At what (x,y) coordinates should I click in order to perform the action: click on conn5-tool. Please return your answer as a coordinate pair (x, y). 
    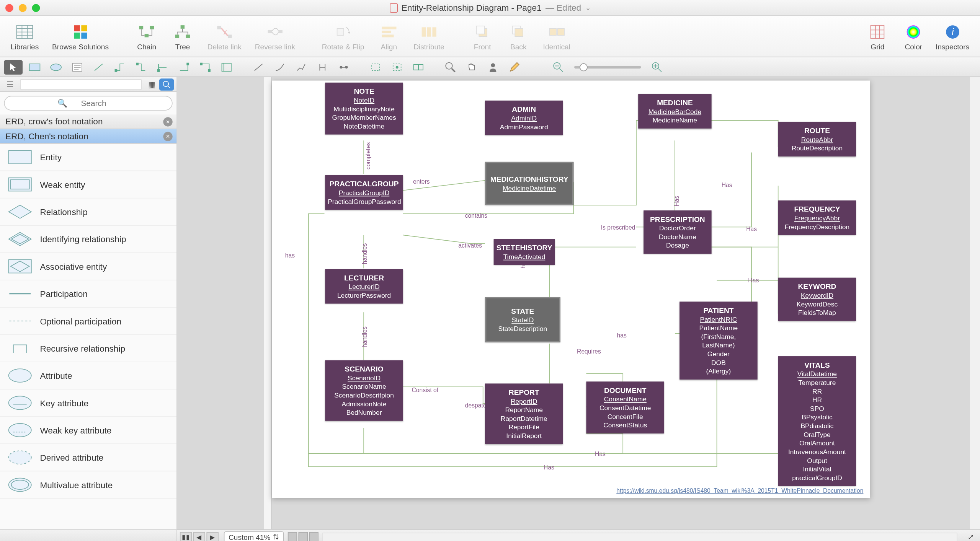
    Looking at the image, I should click on (205, 67).